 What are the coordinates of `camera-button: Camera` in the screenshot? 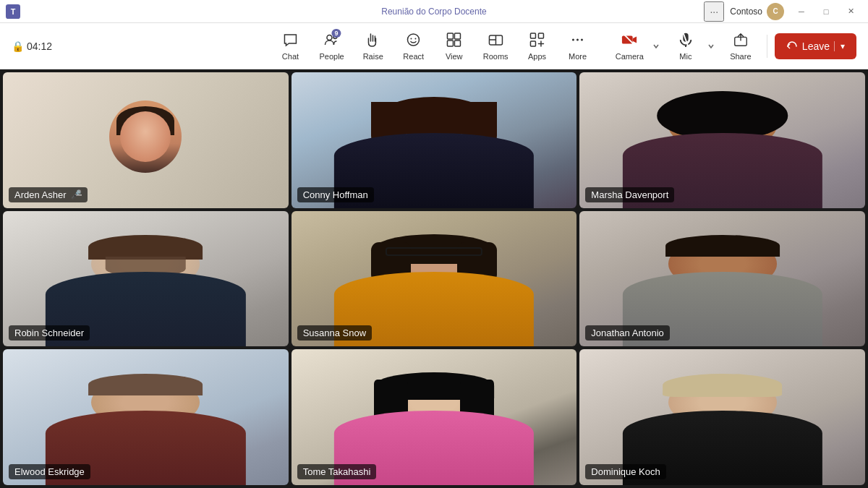 It's located at (629, 46).